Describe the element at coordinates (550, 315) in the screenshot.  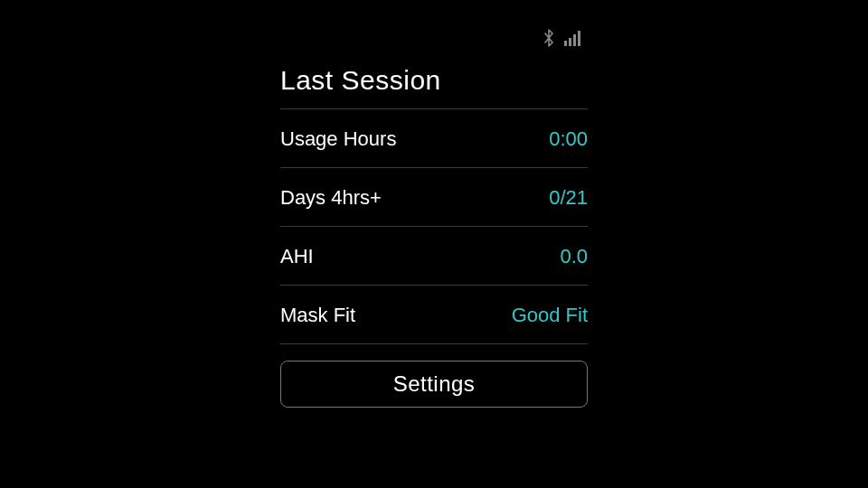
I see `metric-value: Good Fit` at that location.